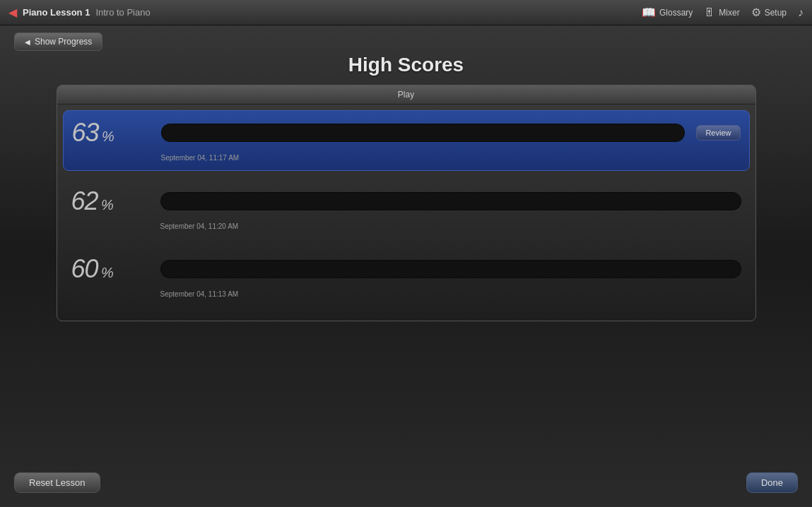 This screenshot has height=507, width=812. I want to click on mixer-icon: 🎚, so click(710, 13).